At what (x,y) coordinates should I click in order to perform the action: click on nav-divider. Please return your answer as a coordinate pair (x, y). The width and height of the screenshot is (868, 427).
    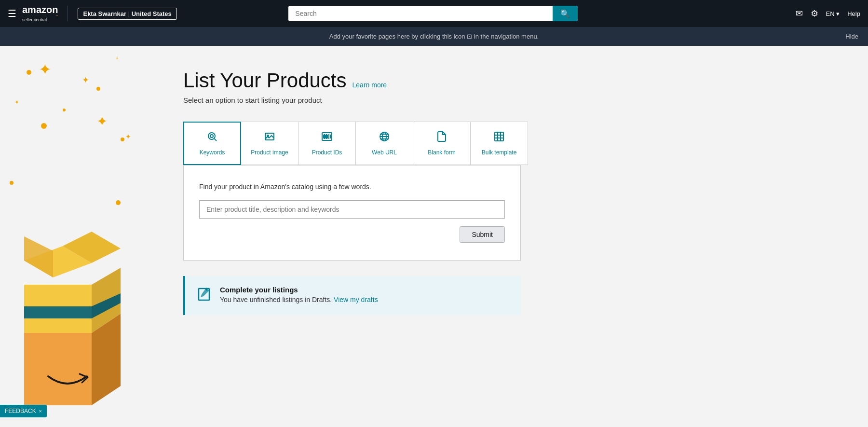
    Looking at the image, I should click on (68, 14).